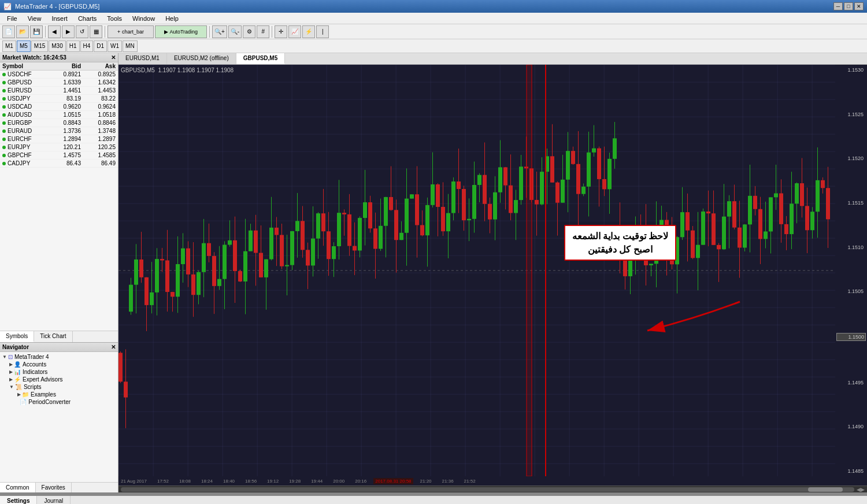  I want to click on examples-expand-icon: ▶, so click(19, 394).